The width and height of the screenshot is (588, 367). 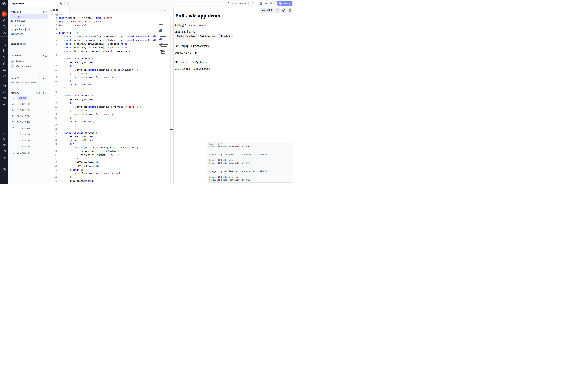 I want to click on history-entry: 04:13:22 PM, so click(x=31, y=116).